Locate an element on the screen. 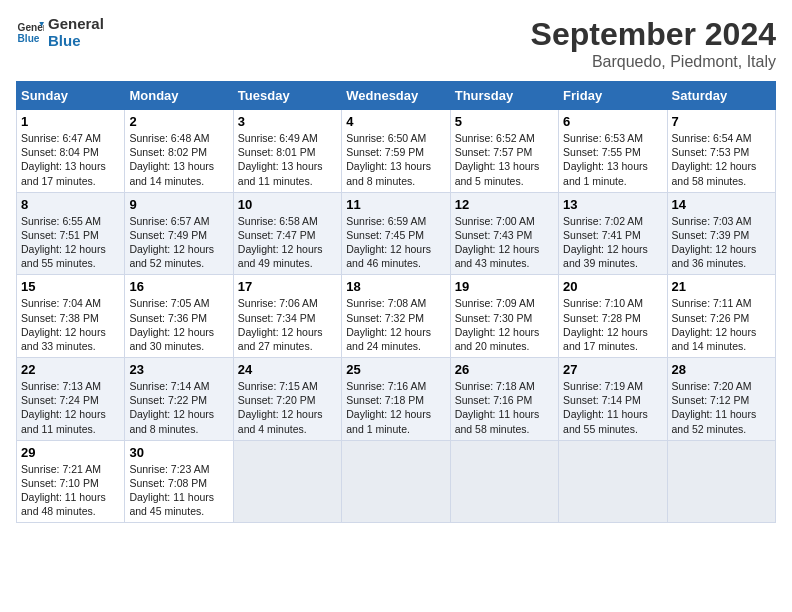 The image size is (792, 612). day-details: Sunrise: 7:08 AMSunset: 7:32 PMDaylight:… is located at coordinates (396, 324).